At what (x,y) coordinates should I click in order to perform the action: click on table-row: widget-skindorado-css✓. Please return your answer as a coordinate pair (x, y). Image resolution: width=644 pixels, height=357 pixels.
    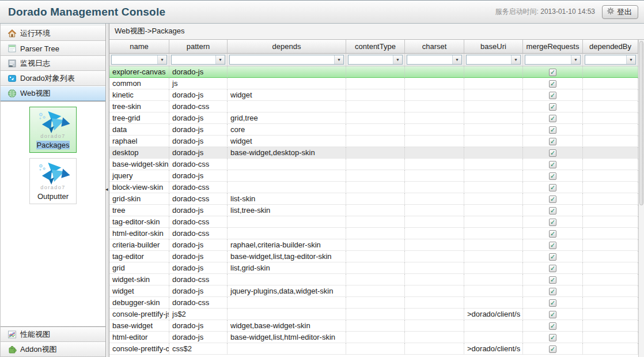
    Looking at the image, I should click on (374, 280).